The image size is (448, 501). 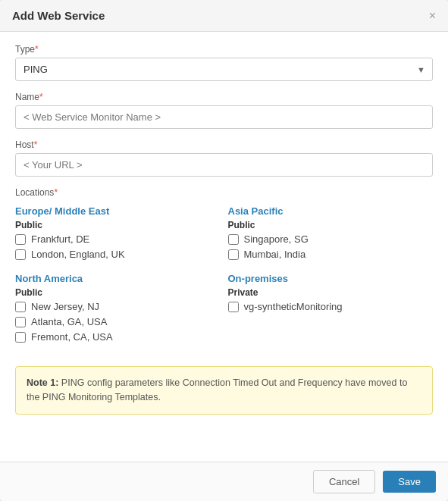 I want to click on type-select-wrap: PING HTTP HTTPS DNS FTP SMTP POP3 IMAP ▼, so click(x=224, y=70).